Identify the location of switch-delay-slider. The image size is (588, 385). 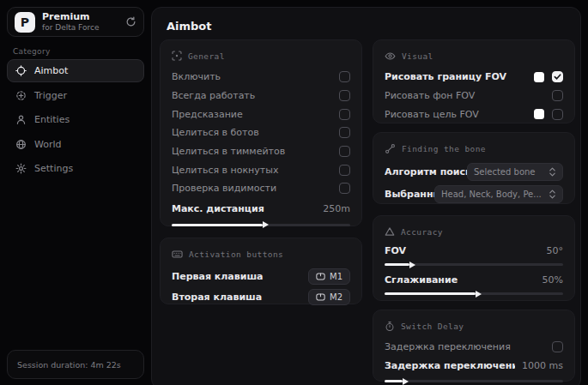
(474, 381).